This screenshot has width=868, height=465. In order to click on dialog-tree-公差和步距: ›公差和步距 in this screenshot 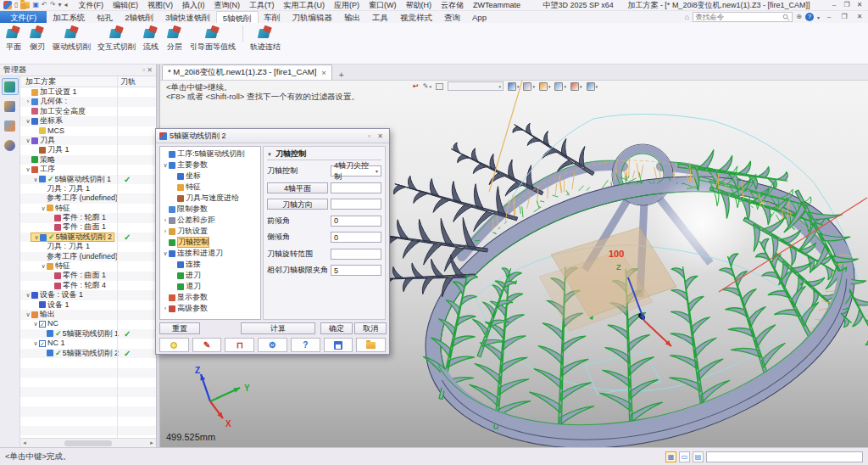, I will do `click(210, 221)`.